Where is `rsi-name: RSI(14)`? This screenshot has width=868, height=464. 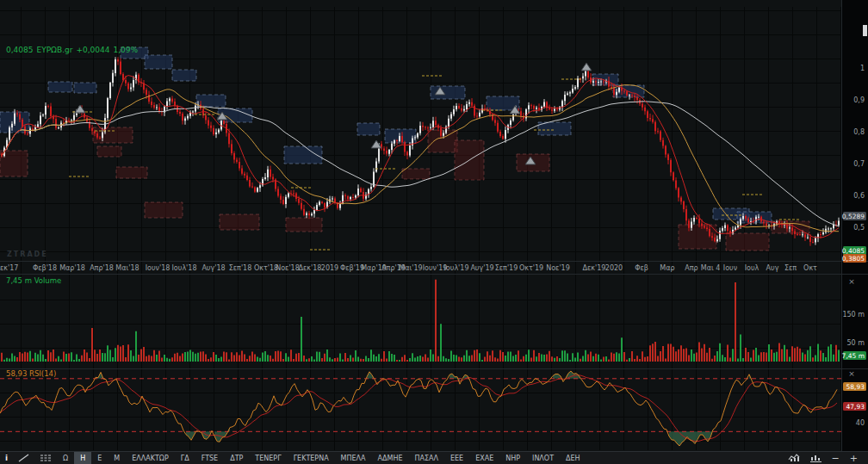 rsi-name: RSI(14) is located at coordinates (43, 374).